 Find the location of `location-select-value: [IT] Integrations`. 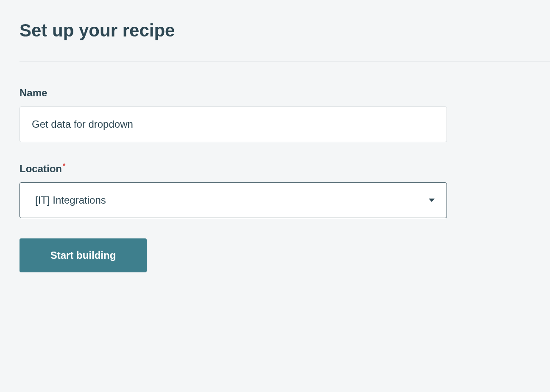

location-select-value: [IT] Integrations is located at coordinates (70, 200).